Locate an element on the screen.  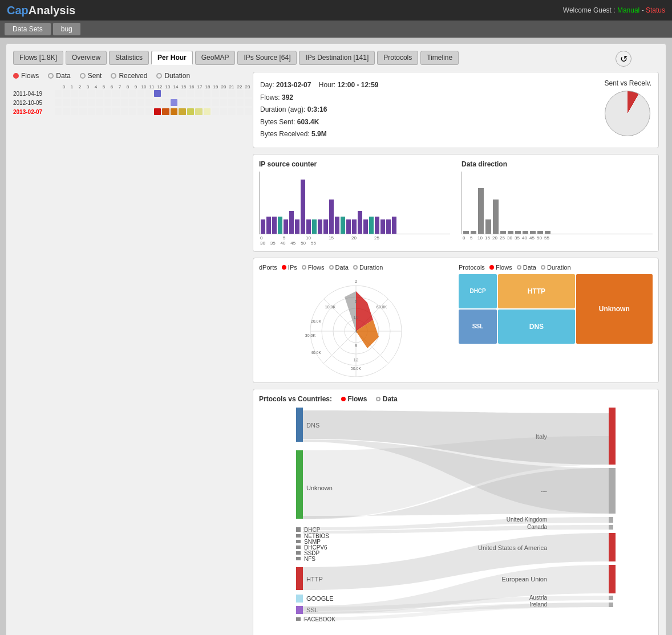
reload-button: ↺ is located at coordinates (624, 59).